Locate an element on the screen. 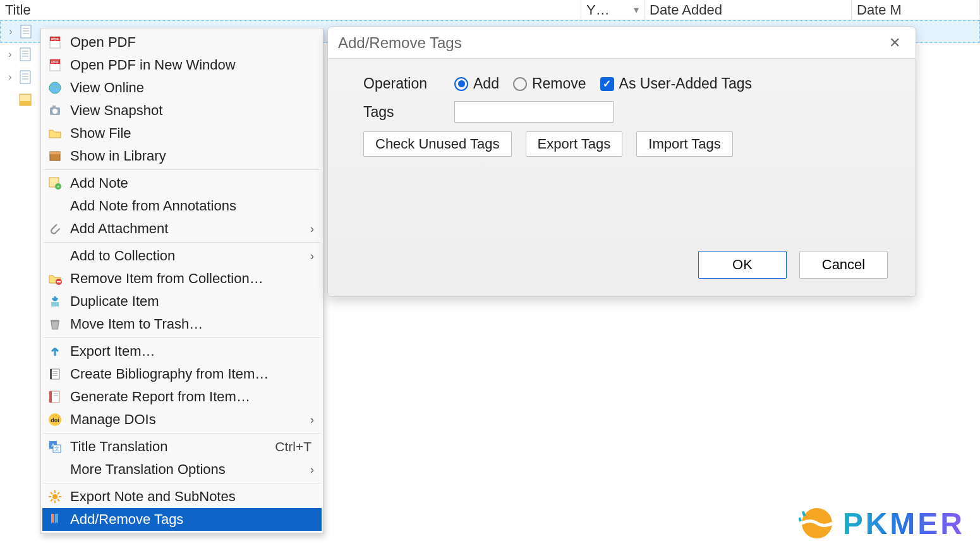 This screenshot has width=980, height=558. library-icon is located at coordinates (55, 156).